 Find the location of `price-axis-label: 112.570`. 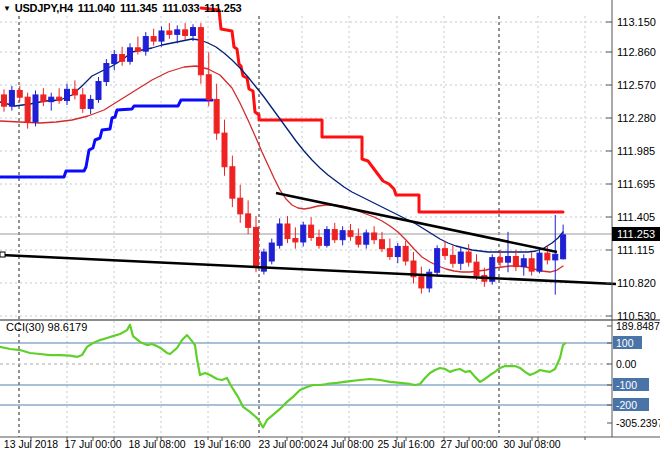

price-axis-label: 112.570 is located at coordinates (636, 85).